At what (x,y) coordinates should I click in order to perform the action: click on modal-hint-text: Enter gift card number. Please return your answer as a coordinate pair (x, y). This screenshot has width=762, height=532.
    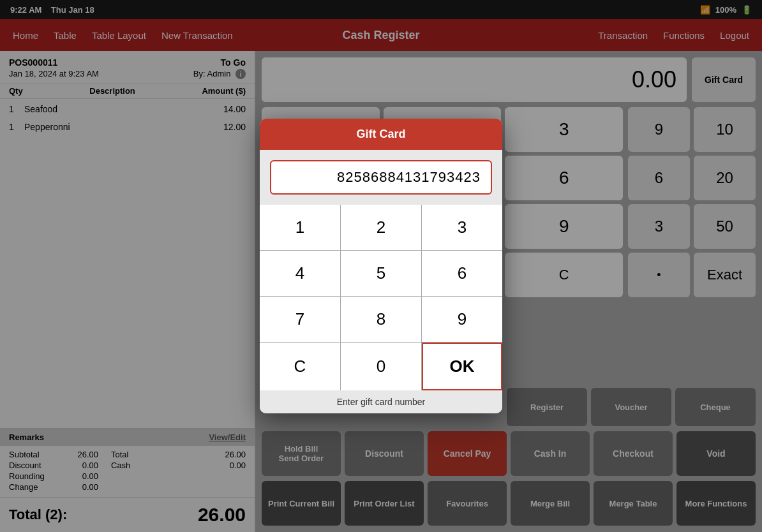
    Looking at the image, I should click on (382, 402).